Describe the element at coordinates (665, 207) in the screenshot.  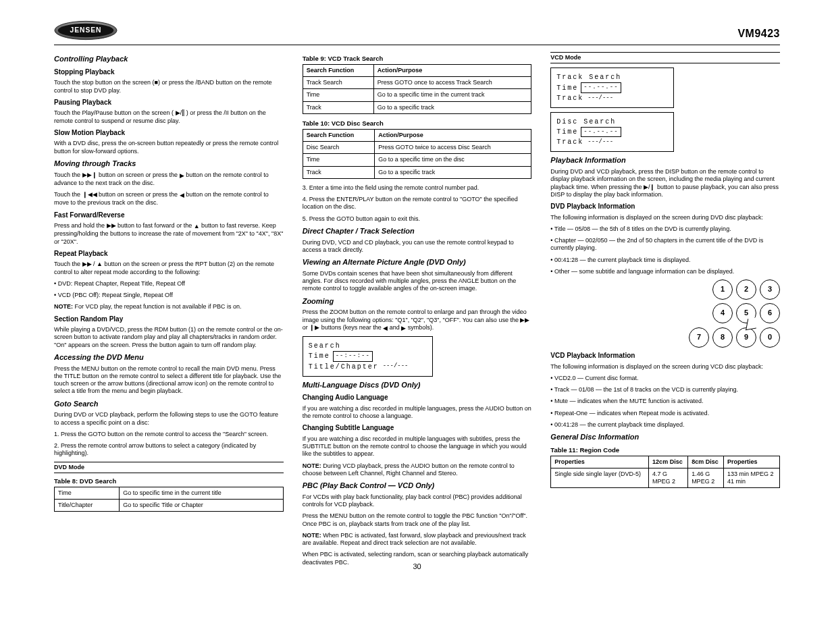
I see `h-dvdinfo: DVD Playback Information` at that location.